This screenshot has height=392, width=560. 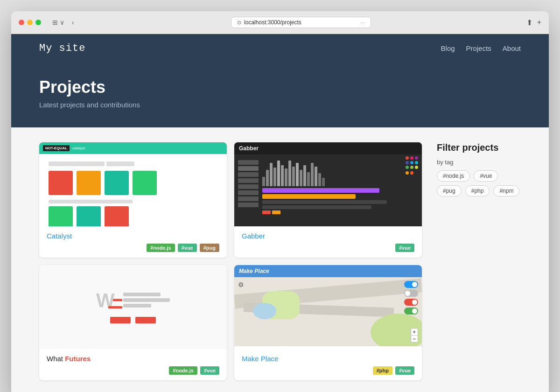 What do you see at coordinates (133, 242) in the screenshot?
I see `catalyst-info: Catalyst #node.js #vue #pug` at bounding box center [133, 242].